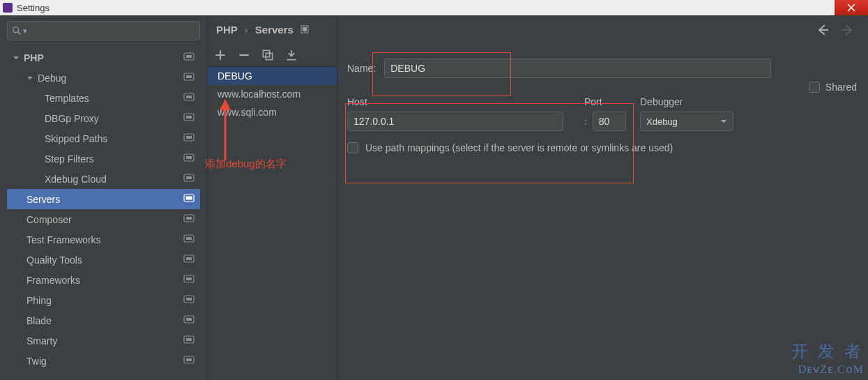  Describe the element at coordinates (828, 370) in the screenshot. I see `watermark-line2: DᴇᴠZᴇ.CᴏM` at that location.